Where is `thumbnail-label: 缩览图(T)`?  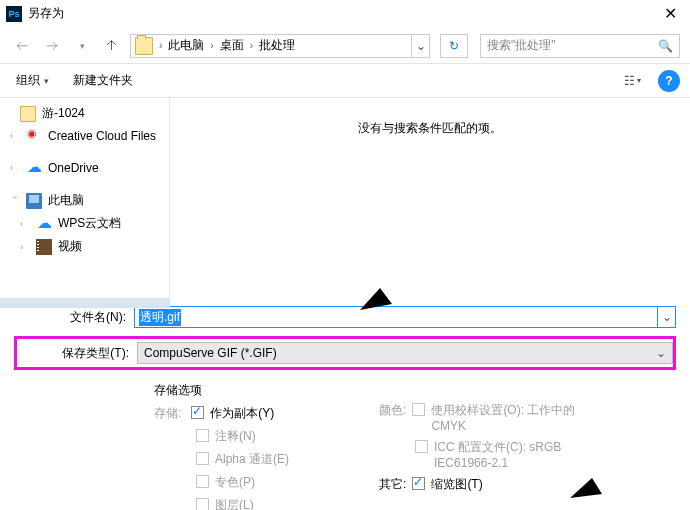
thumbnail-label: 缩览图(T) is located at coordinates (456, 484).